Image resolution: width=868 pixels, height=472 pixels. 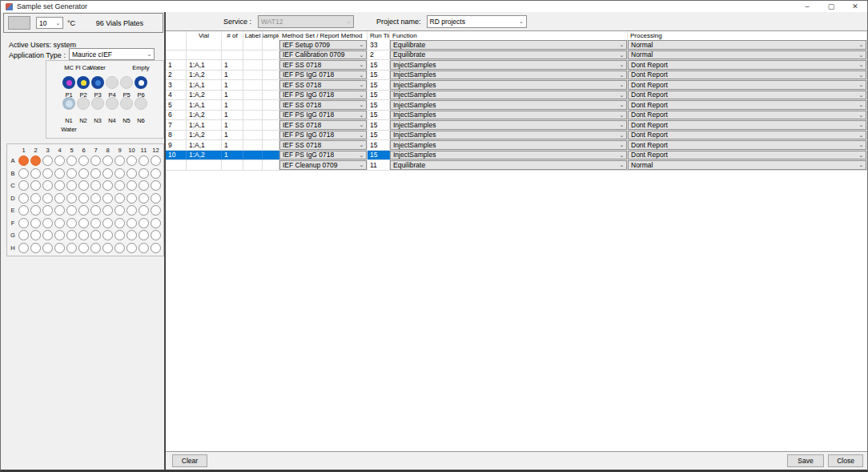 I want to click on application-type-dropdown: Maurice cIEF ⌄, so click(x=112, y=54).